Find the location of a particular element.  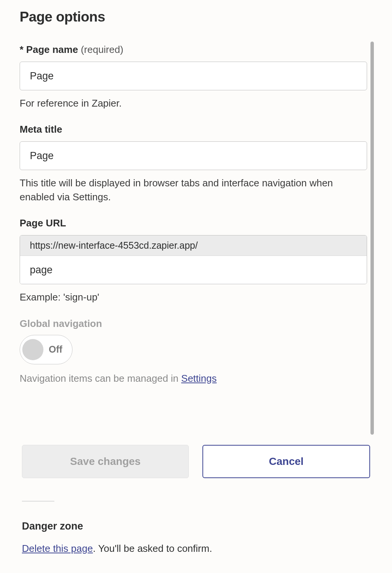

page-name-field: * Page name (required) For reference in … is located at coordinates (193, 77).